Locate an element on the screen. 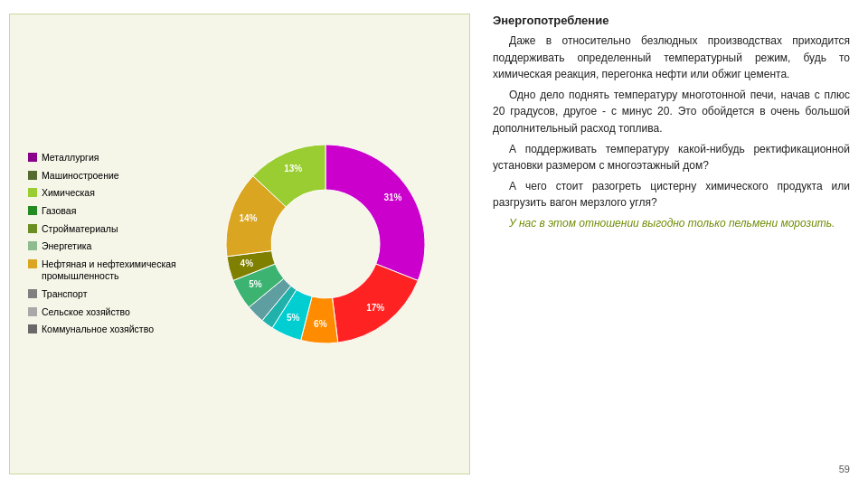  donut-label: 31% is located at coordinates (392, 197).